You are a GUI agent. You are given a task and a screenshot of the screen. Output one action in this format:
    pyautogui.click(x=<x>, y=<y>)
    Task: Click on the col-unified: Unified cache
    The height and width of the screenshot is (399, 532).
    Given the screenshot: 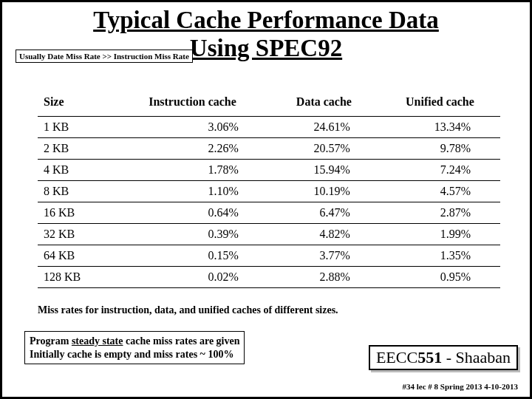 What is the action you would take?
    pyautogui.click(x=440, y=103)
    